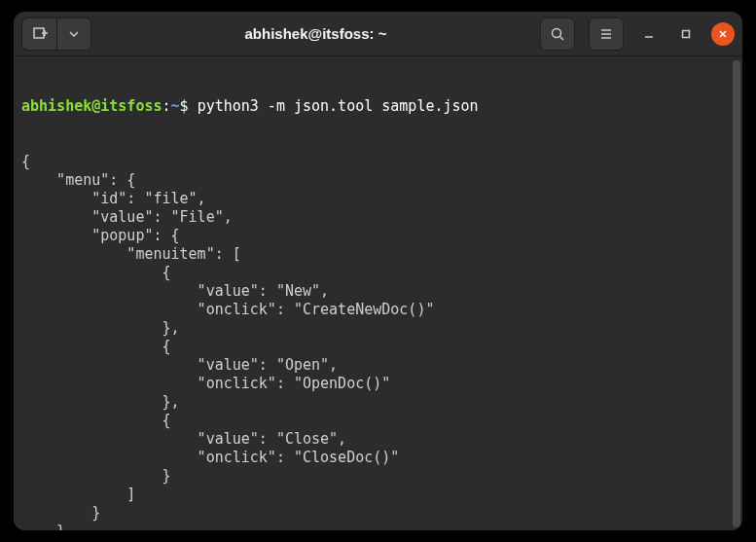 The image size is (756, 542). What do you see at coordinates (91, 106) in the screenshot?
I see `prompt-user-host: abhishek@itsfoss` at bounding box center [91, 106].